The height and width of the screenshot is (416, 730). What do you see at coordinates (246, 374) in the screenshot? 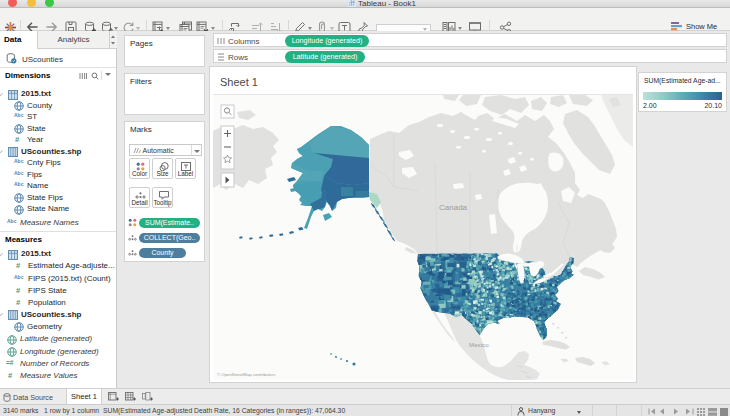
I see `svg-text: © OpenStreetMap contributors` at bounding box center [246, 374].